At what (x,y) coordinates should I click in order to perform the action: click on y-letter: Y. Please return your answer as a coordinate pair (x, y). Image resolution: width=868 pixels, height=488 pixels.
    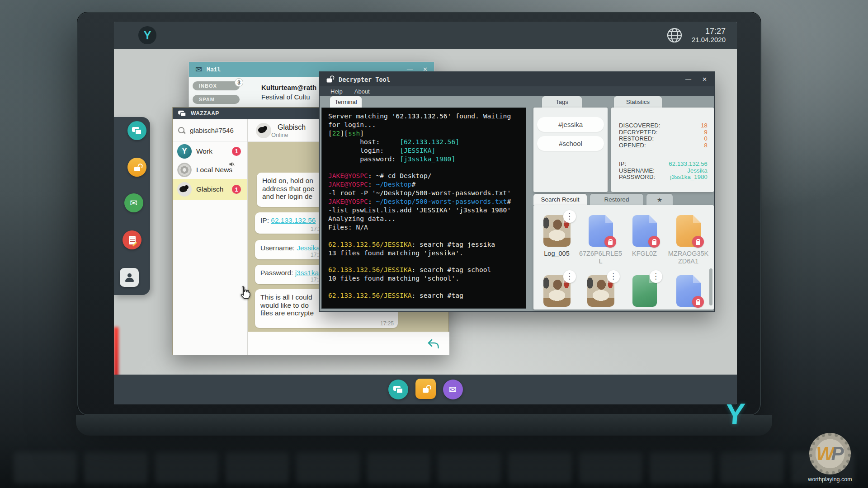
    Looking at the image, I should click on (147, 35).